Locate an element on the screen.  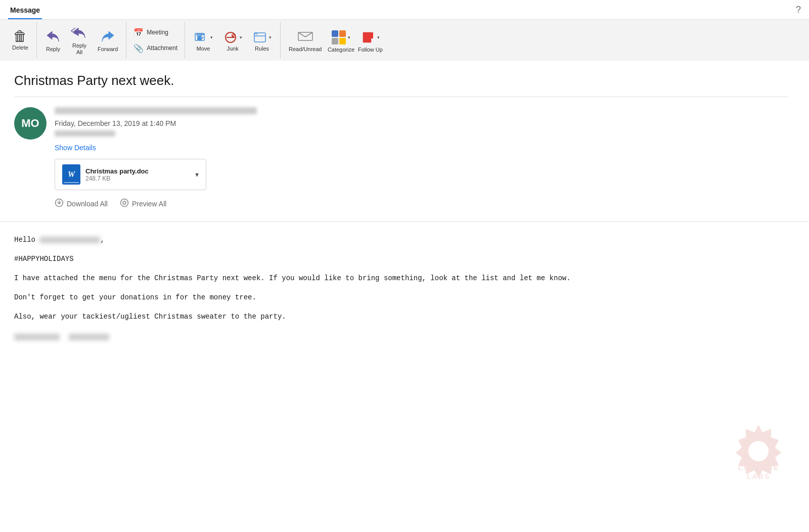
email-subject: Christmas Party next week. is located at coordinates (401, 81).